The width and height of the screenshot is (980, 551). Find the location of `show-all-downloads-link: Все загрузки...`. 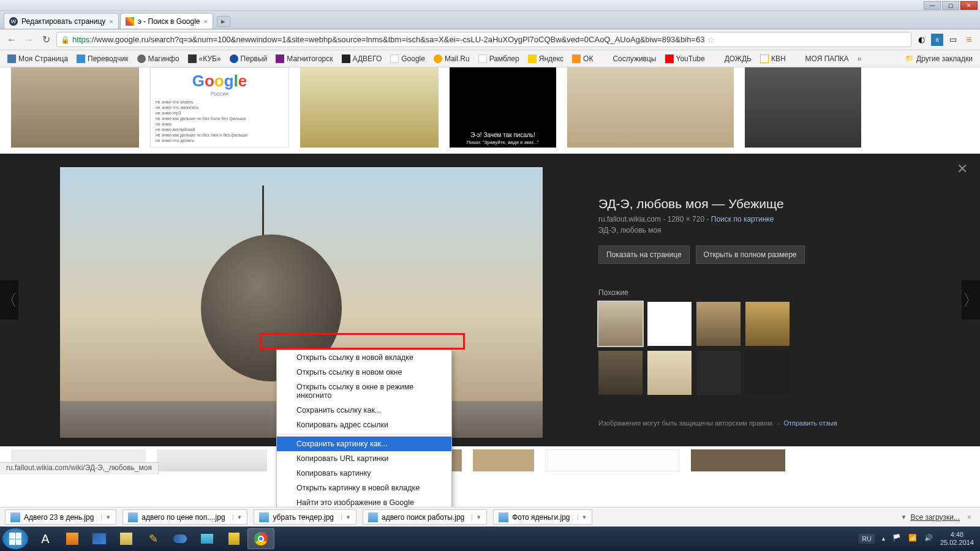

show-all-downloads-link: Все загрузки... is located at coordinates (935, 517).